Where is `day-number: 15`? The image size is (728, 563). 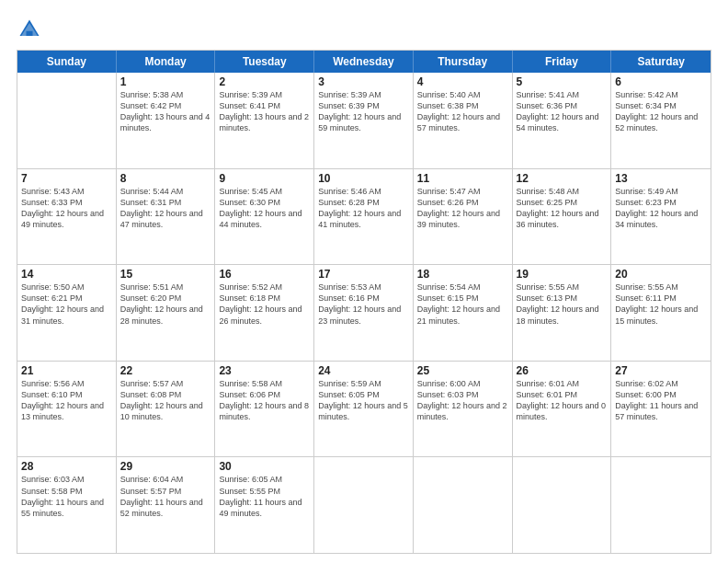
day-number: 15 is located at coordinates (165, 274).